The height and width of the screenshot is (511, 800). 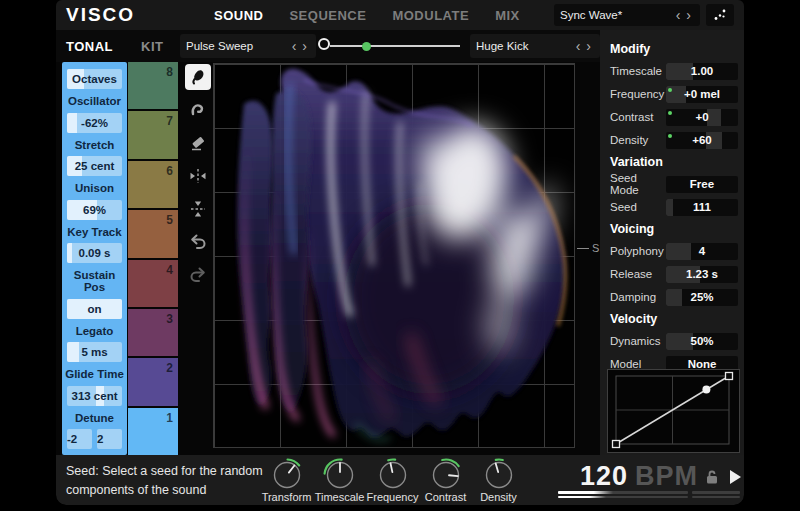 I want to click on morph-slider, so click(x=391, y=46).